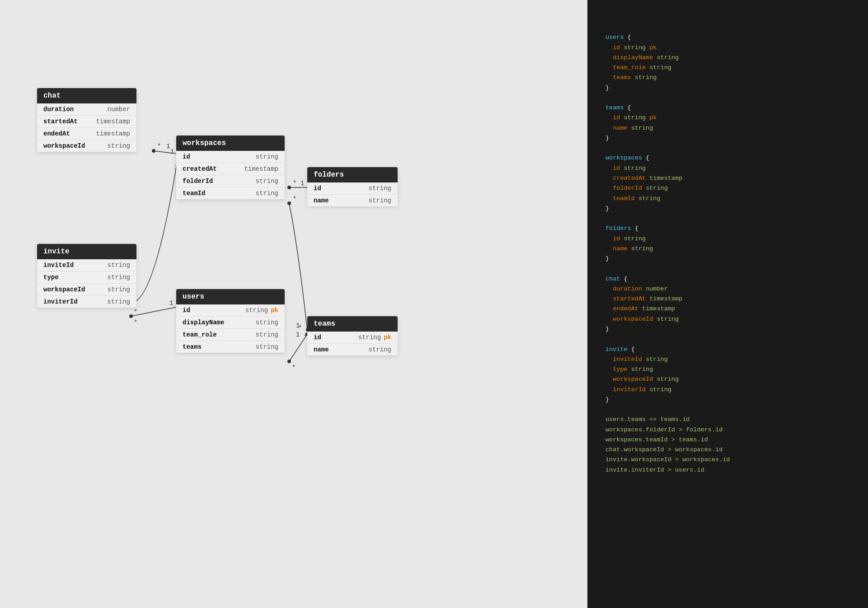  I want to click on users-header: users, so click(230, 297).